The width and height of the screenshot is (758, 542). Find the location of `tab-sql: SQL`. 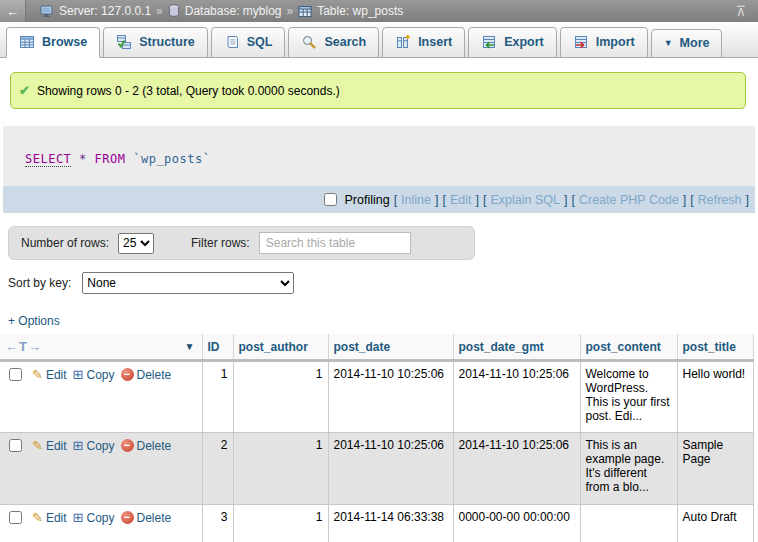

tab-sql: SQL is located at coordinates (248, 42).